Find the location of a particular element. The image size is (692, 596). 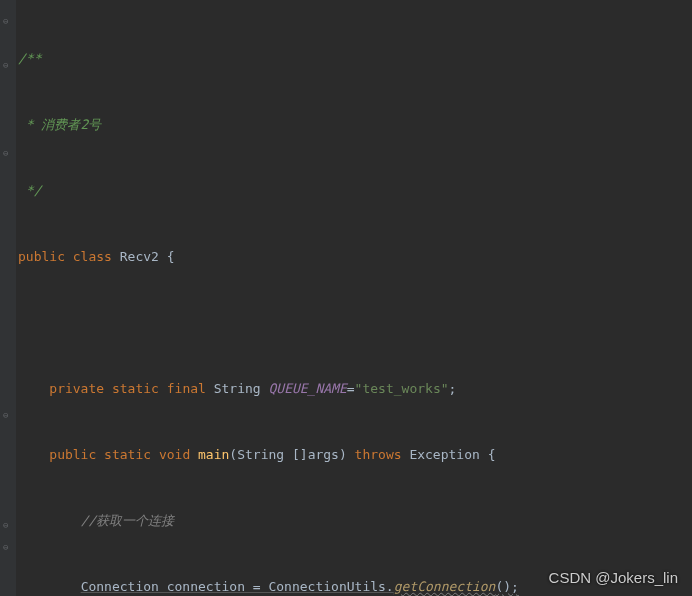

method-main: main is located at coordinates (214, 454).